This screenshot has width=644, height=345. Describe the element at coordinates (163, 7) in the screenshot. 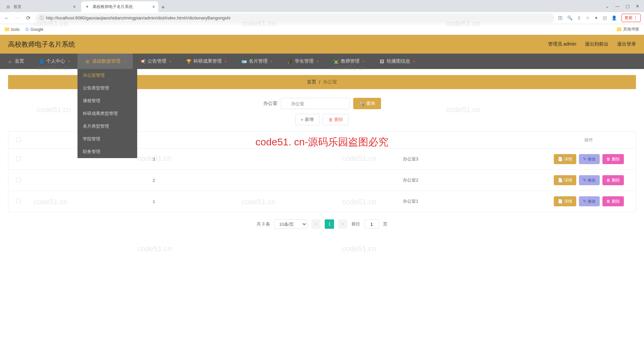

I see `new-tab-button: +` at that location.